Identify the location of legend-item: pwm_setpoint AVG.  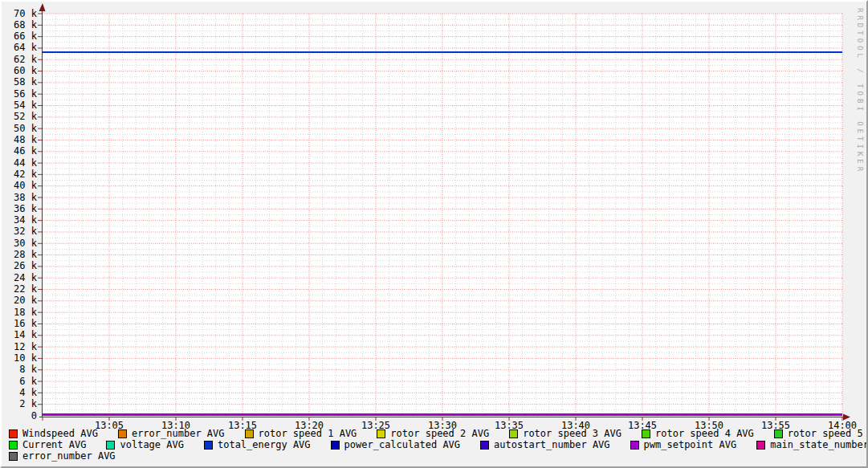
(684, 445).